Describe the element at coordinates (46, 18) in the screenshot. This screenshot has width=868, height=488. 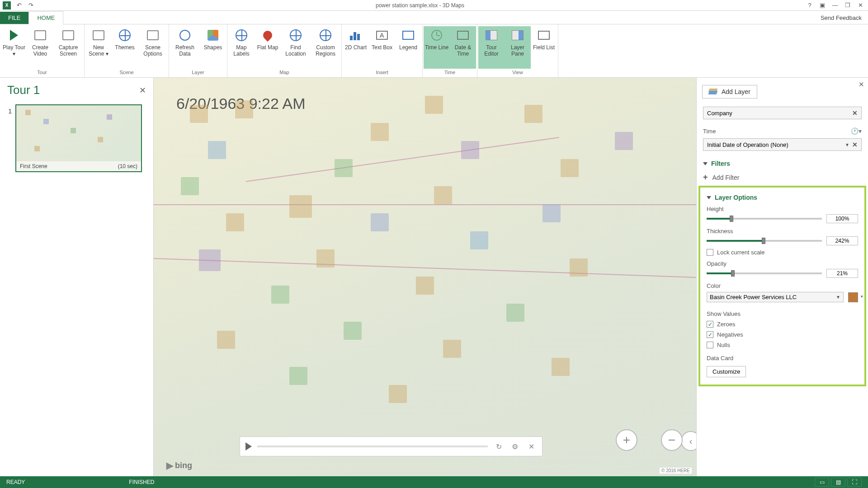
I see `tab-home: HOME` at that location.